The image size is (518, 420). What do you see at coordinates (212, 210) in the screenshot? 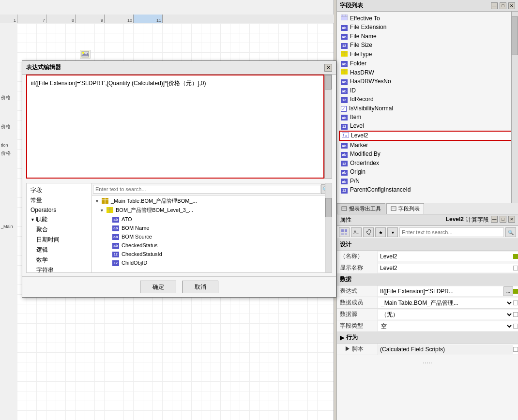
I see `tree-sub-table: ▼ BOM_产品管理BOM_Level_3_...` at bounding box center [212, 210].